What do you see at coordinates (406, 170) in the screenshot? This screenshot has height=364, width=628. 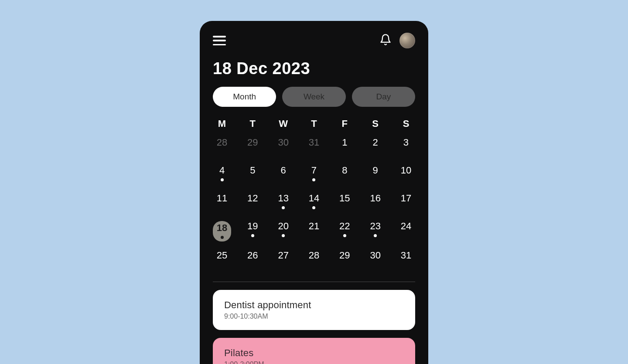 I see `day-number: 10` at bounding box center [406, 170].